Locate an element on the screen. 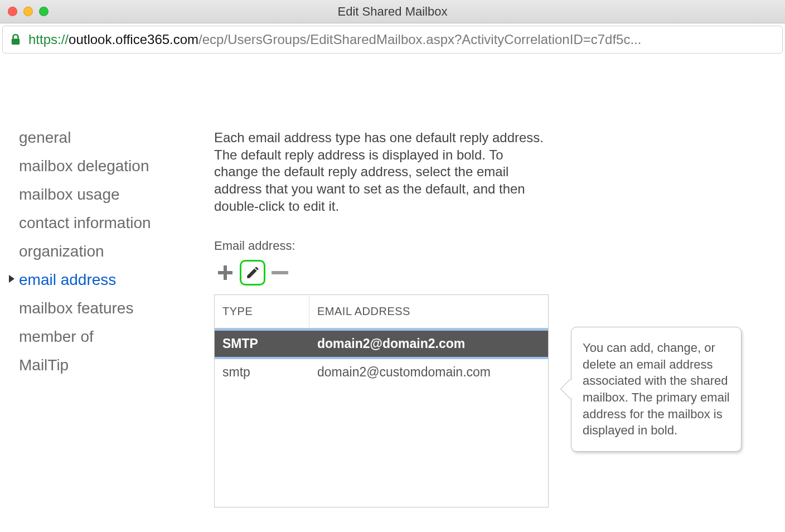  email-address-label: Email address: is located at coordinates (381, 246).